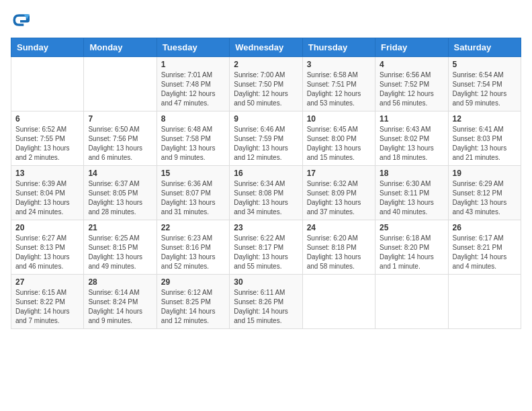 Image resolution: width=532 pixels, height=411 pixels. Describe the element at coordinates (485, 64) in the screenshot. I see `day-number: 5` at that location.